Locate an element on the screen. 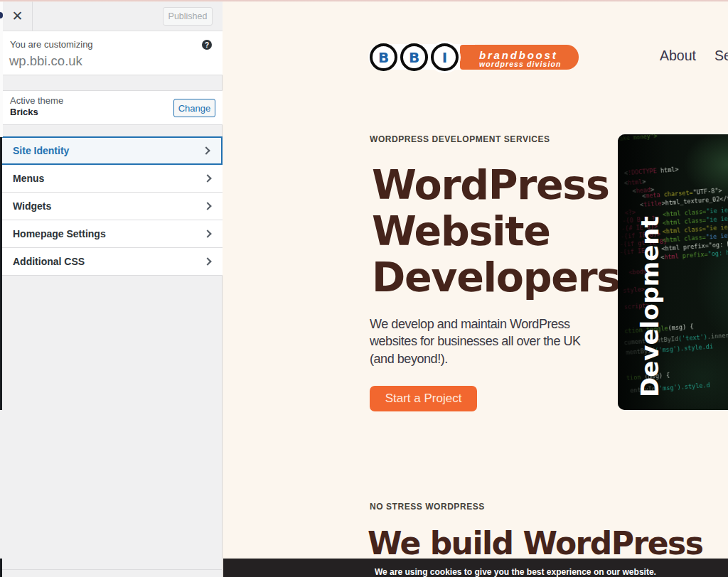 The height and width of the screenshot is (577, 728). logo-circle-b0: B is located at coordinates (384, 57).